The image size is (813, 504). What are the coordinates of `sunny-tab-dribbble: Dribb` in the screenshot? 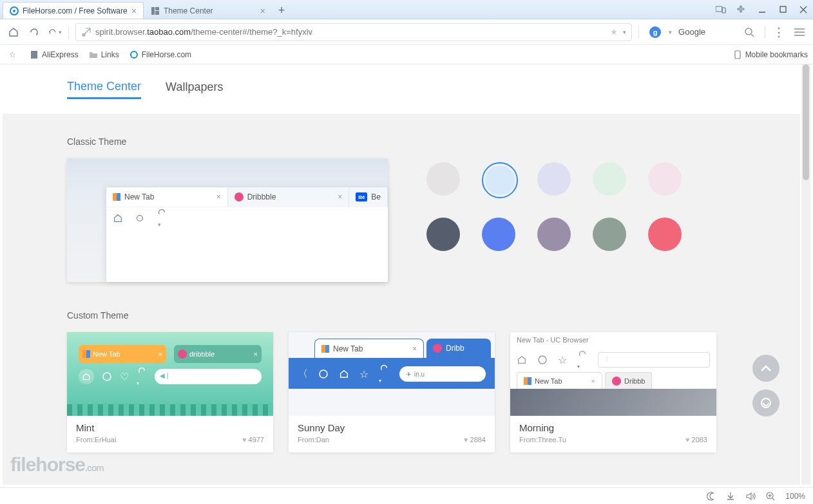 It's located at (459, 348).